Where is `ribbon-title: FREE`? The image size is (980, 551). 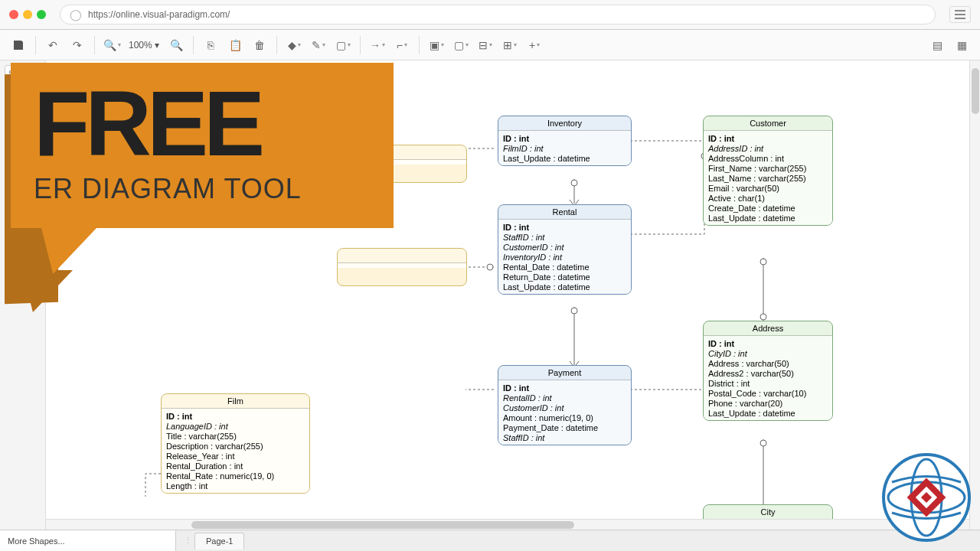 ribbon-title: FREE is located at coordinates (202, 123).